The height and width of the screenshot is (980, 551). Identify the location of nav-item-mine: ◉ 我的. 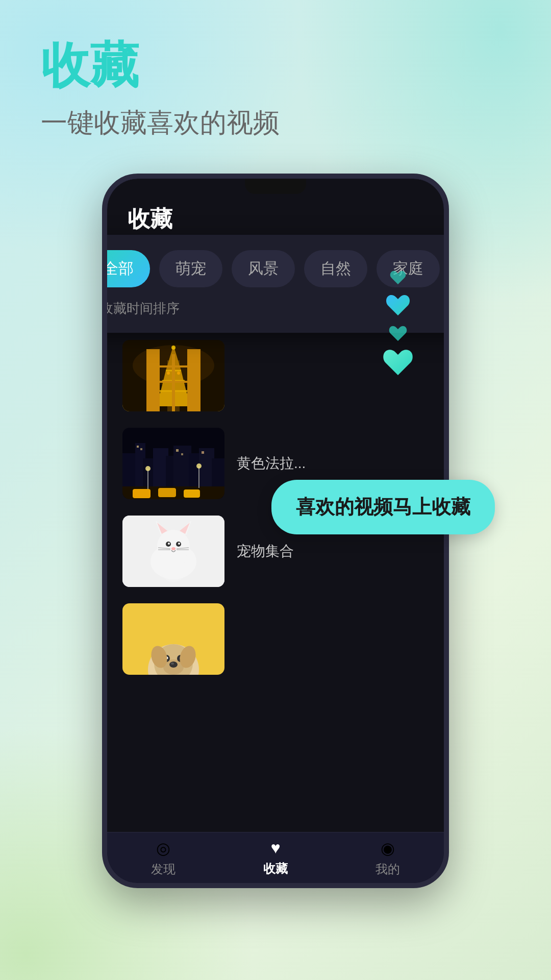
(388, 858).